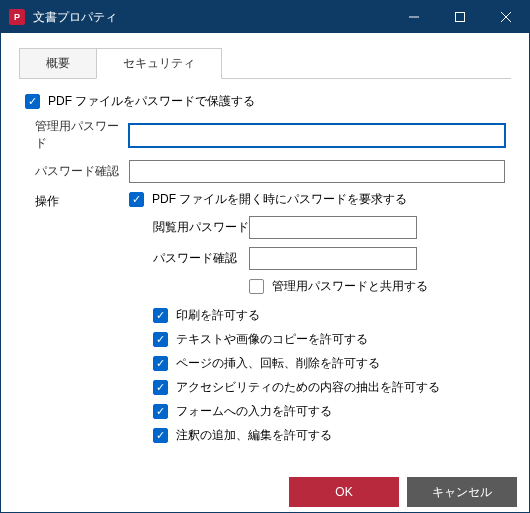 The image size is (530, 513). Describe the element at coordinates (265, 490) in the screenshot. I see `button-row: OK キャンセル` at that location.